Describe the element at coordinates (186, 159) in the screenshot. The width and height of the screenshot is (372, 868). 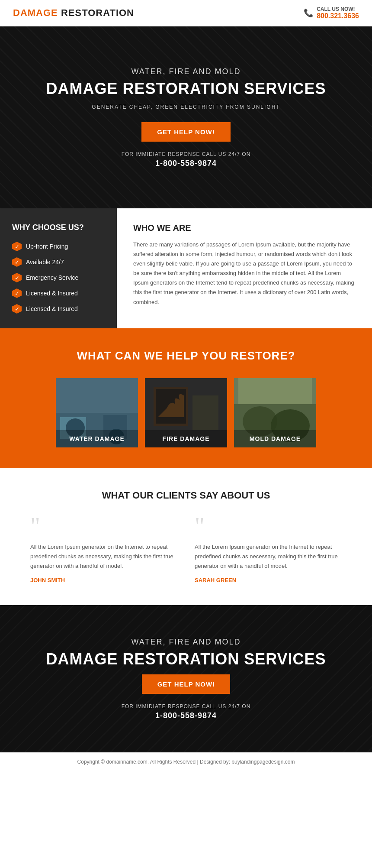
I see `hero-call-prompt: FOR IMMIDIATE RESPONSE CALL US 24/7 ON 1…` at that location.